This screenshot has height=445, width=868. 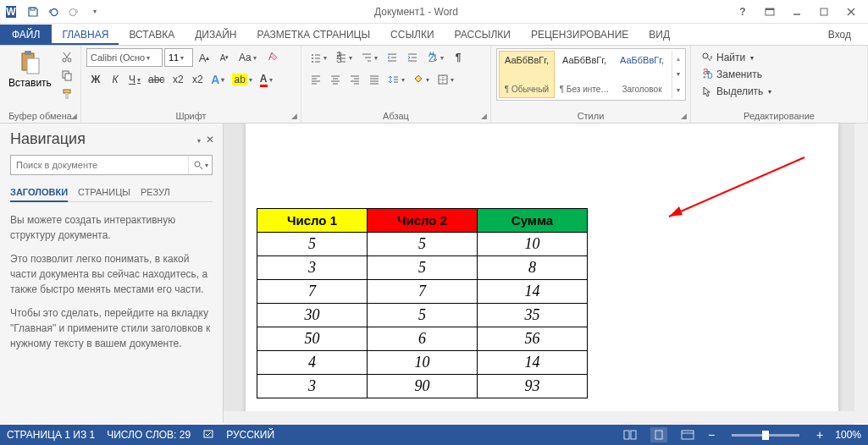 I want to click on align-center-icon, so click(x=335, y=80).